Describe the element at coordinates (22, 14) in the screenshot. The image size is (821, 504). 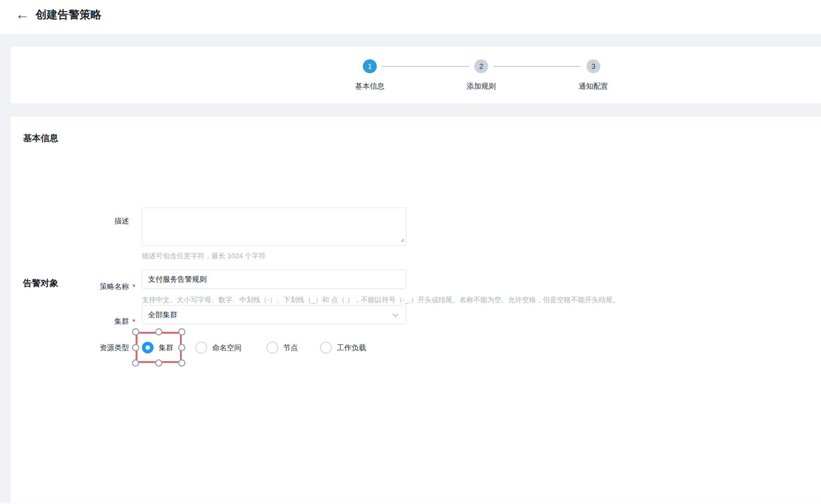
I see `back-arrow-icon: ←` at that location.